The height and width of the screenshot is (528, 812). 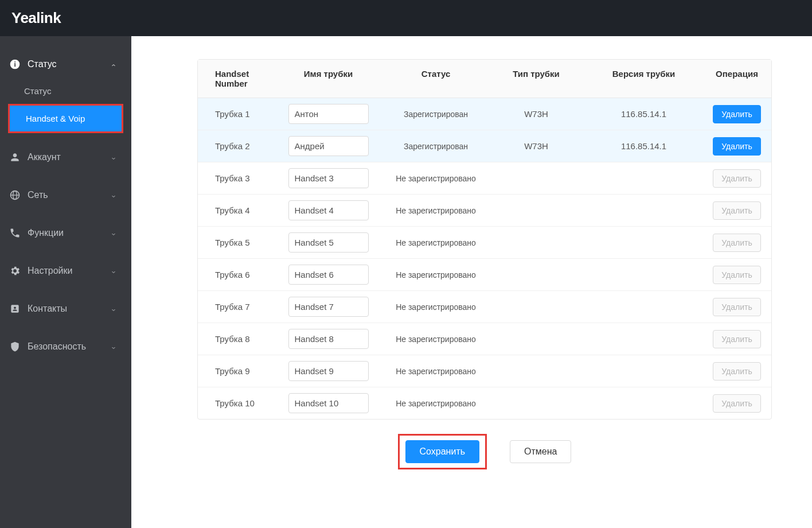 I want to click on sidebar-item-label: Статус, so click(x=42, y=64).